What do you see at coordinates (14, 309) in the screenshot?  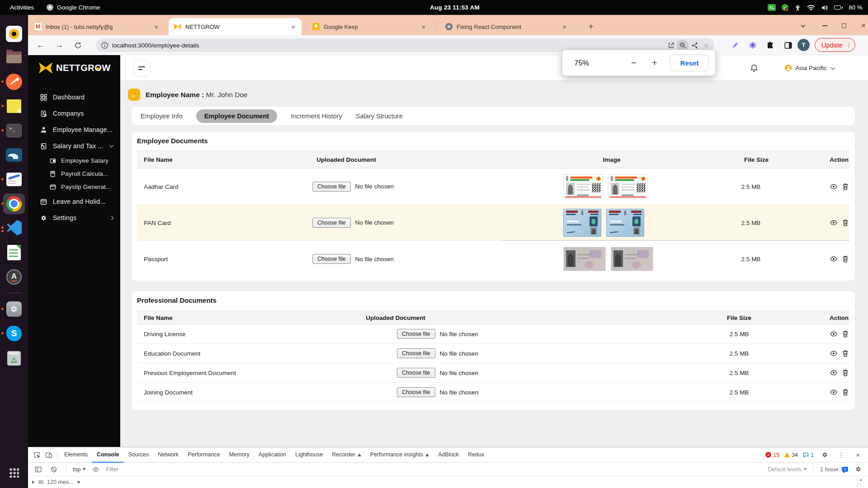 I see `dock-settings-icon` at bounding box center [14, 309].